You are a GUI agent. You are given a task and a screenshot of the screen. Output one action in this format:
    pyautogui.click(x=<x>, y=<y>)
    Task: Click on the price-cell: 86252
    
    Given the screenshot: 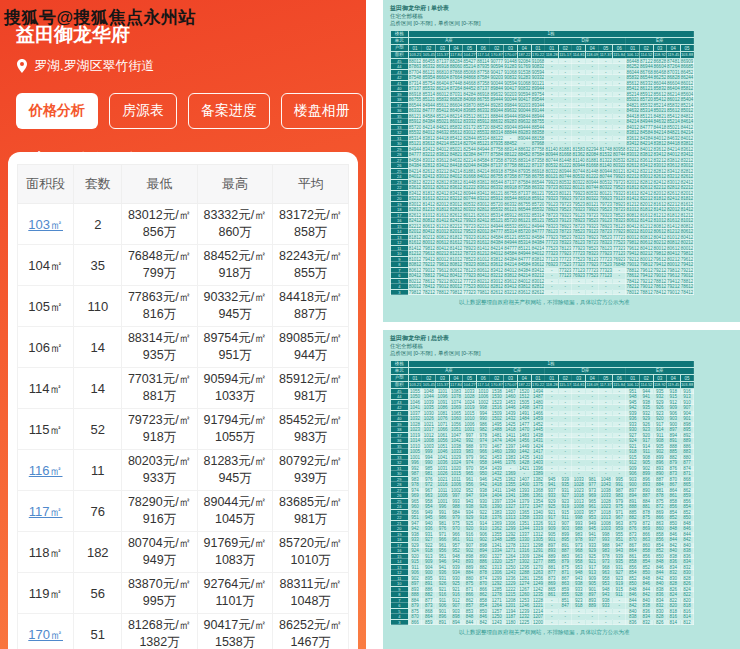 What is the action you would take?
    pyautogui.click(x=660, y=78)
    